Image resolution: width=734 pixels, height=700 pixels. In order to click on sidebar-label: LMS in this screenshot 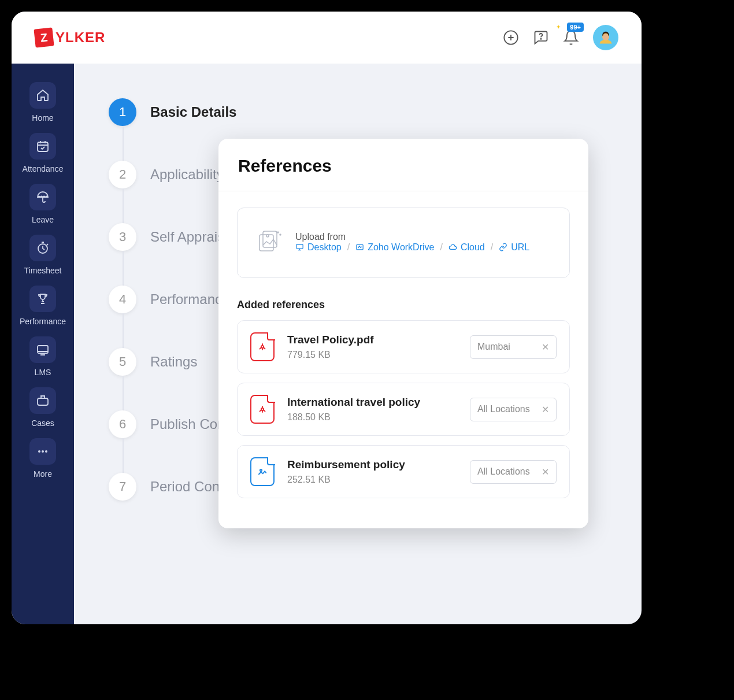, I will do `click(43, 372)`.